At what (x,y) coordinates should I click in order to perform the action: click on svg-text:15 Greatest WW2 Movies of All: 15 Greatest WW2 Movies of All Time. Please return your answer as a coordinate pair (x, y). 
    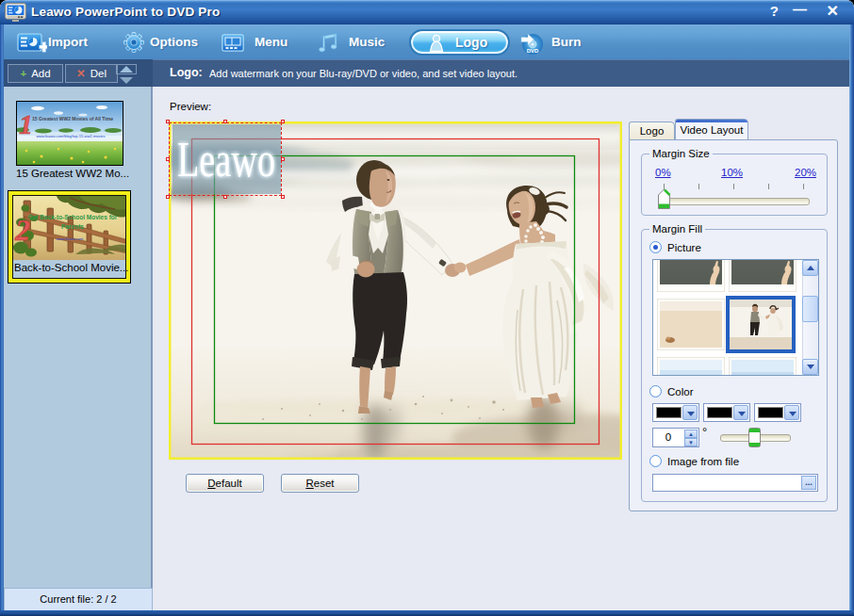
    Looking at the image, I should click on (73, 119).